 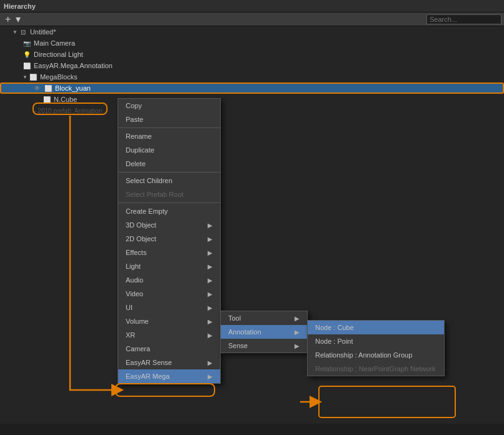 What do you see at coordinates (15, 32) in the screenshot?
I see `expand-triangle: ▼` at bounding box center [15, 32].